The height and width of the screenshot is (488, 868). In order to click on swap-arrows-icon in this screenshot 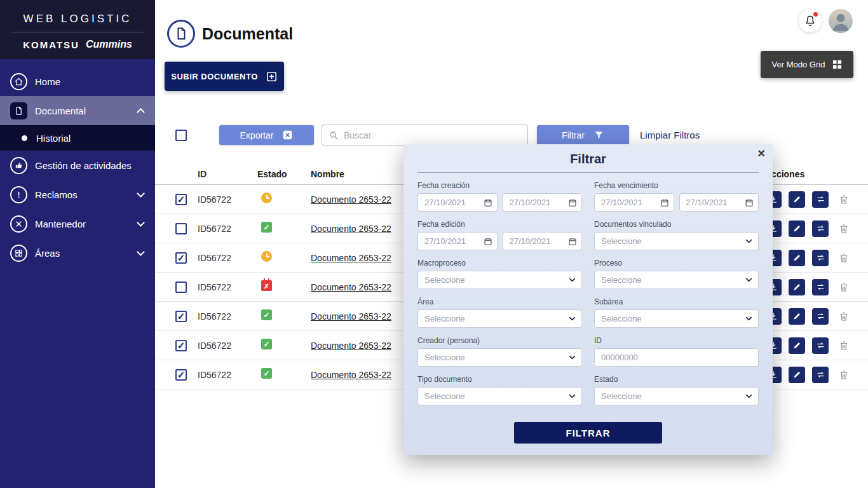, I will do `click(821, 258)`.